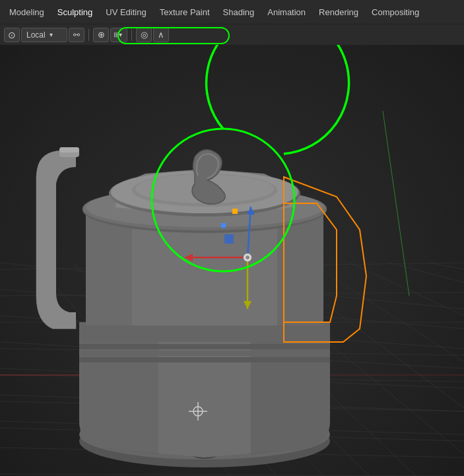  Describe the element at coordinates (125, 12) in the screenshot. I see `menu-item-uv-editing: UV Editing` at that location.